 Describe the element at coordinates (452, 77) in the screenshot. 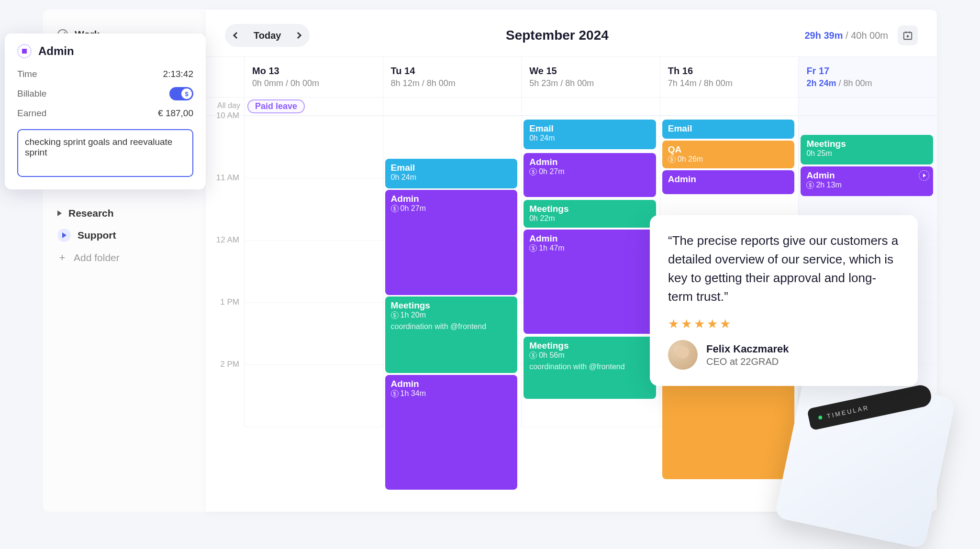

I see `day-header: Tu 148h 12m / 8h 00m` at that location.